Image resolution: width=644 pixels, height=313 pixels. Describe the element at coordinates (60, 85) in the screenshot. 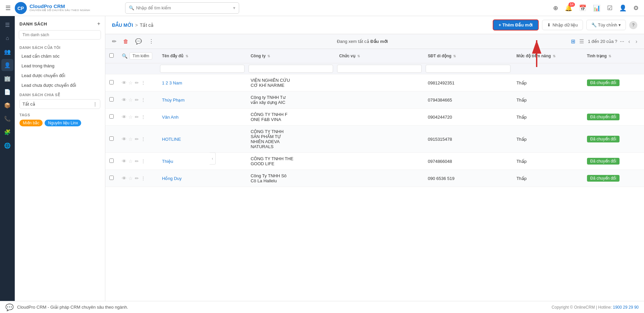

I see `my-list-item-4: Lead chưa được chuyển đổi` at that location.